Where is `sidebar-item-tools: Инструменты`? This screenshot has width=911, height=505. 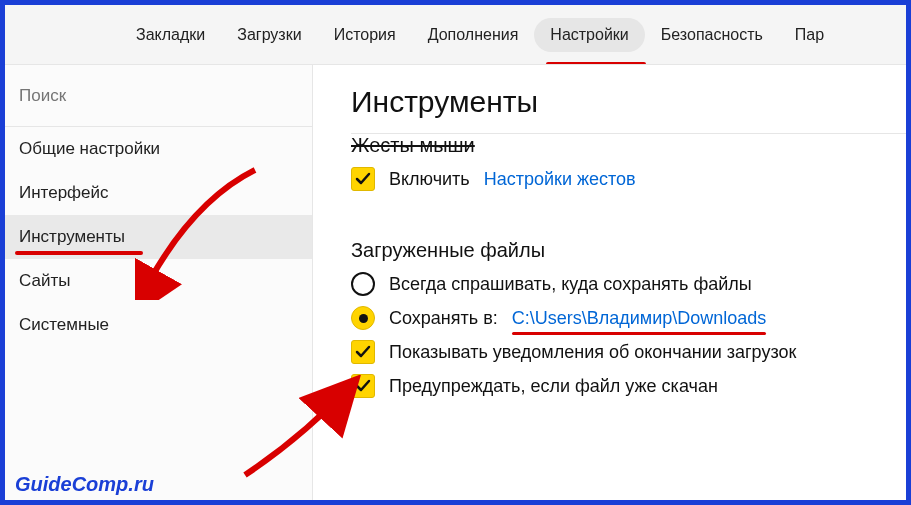
sidebar-item-tools: Инструменты is located at coordinates (158, 237).